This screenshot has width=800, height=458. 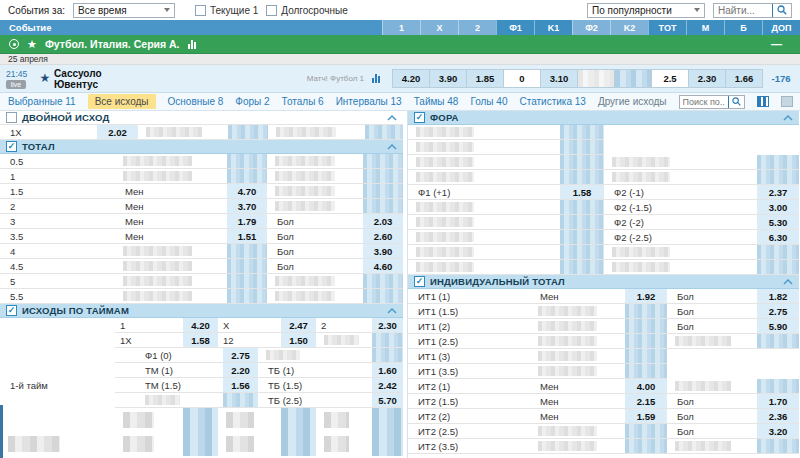 What do you see at coordinates (488, 102) in the screenshot?
I see `tab-Голы 40: Голы 40` at bounding box center [488, 102].